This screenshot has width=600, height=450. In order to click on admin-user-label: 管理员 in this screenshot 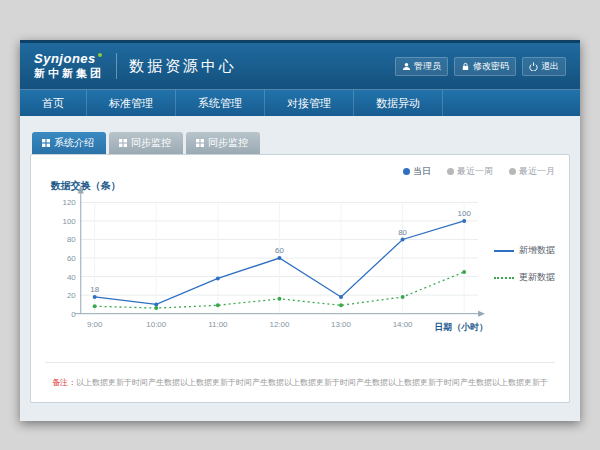, I will do `click(428, 66)`.